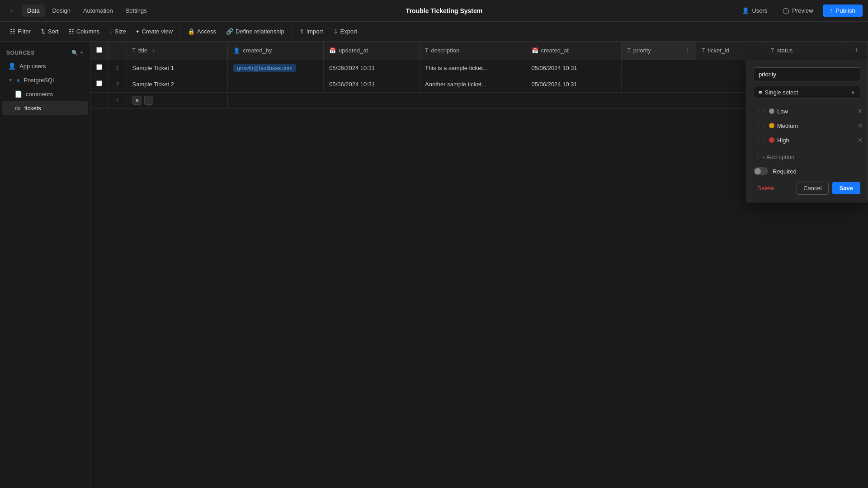  I want to click on columns-button: ☷ Columns, so click(84, 32).